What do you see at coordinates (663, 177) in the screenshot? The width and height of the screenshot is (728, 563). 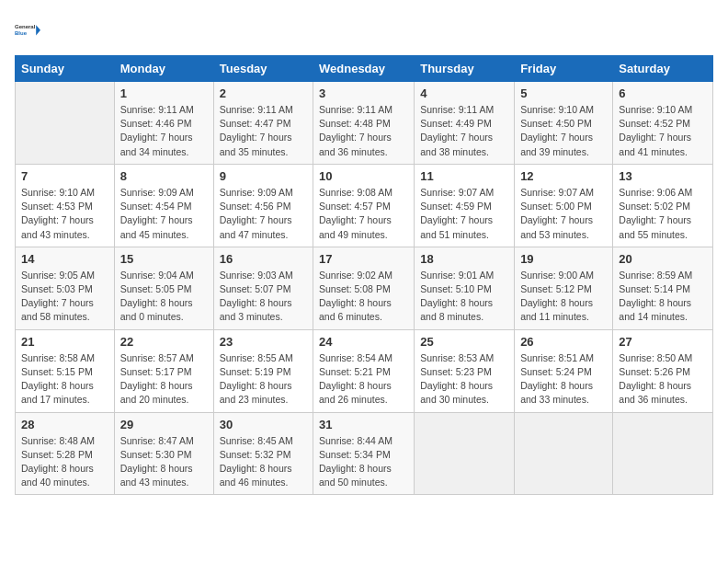 I see `day-number: 13` at bounding box center [663, 177].